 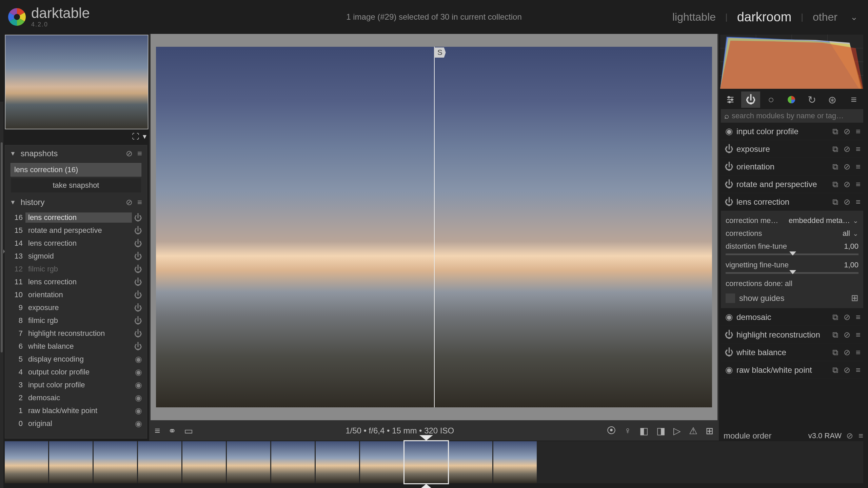 What do you see at coordinates (76, 230) in the screenshot?
I see `history-item: 15rotate and perspective⏻` at bounding box center [76, 230].